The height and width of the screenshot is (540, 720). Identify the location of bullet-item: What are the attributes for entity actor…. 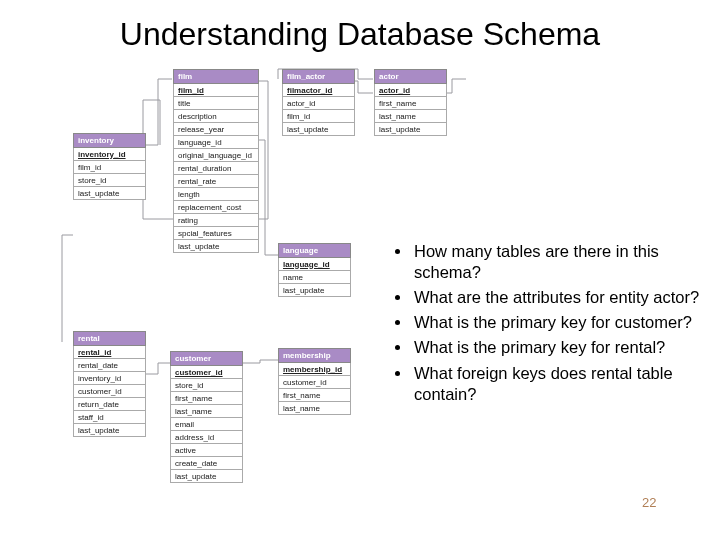
(558, 298).